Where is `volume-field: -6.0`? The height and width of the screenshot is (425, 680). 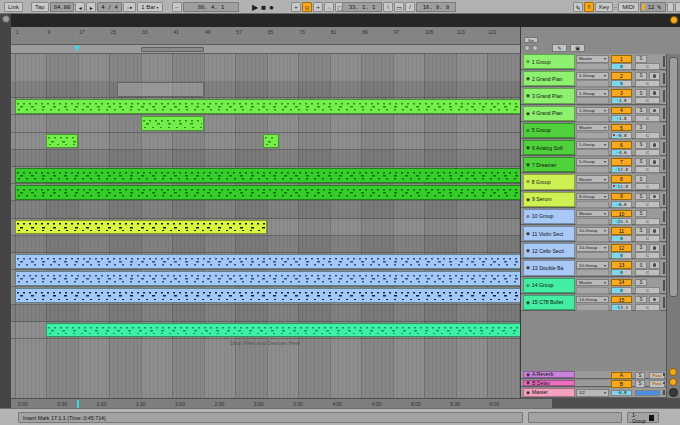 volume-field: -6.0 is located at coordinates (622, 136).